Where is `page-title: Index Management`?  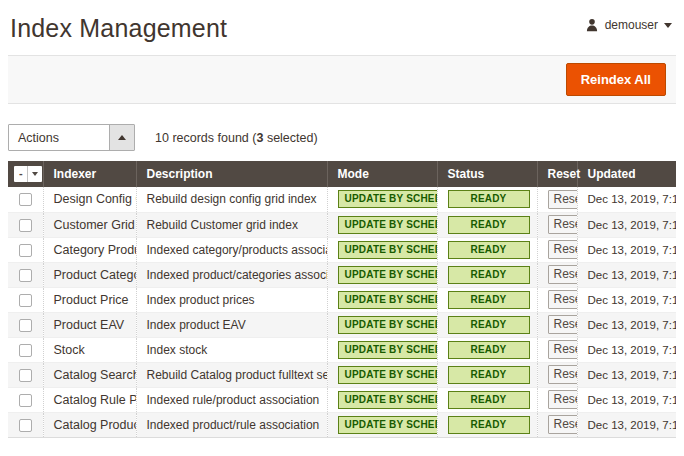
page-title: Index Management is located at coordinates (118, 28).